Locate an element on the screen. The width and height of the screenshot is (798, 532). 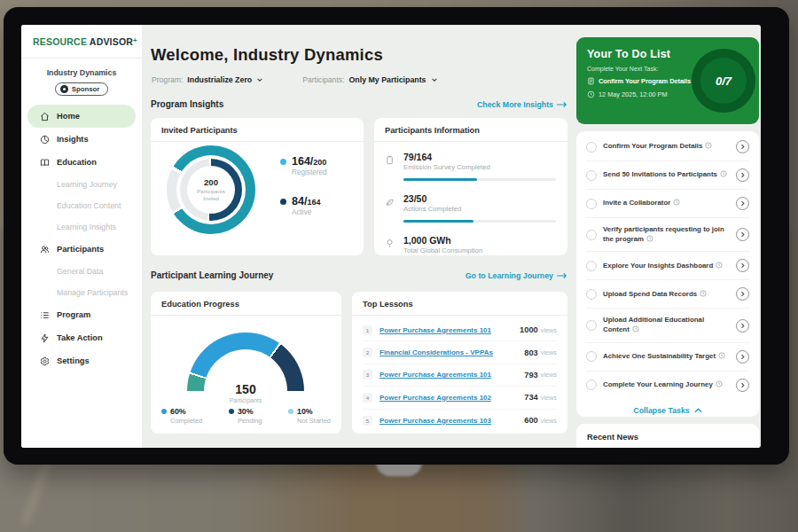
go-to-learning-journey-link: Go to Learning Journey is located at coordinates (516, 276).